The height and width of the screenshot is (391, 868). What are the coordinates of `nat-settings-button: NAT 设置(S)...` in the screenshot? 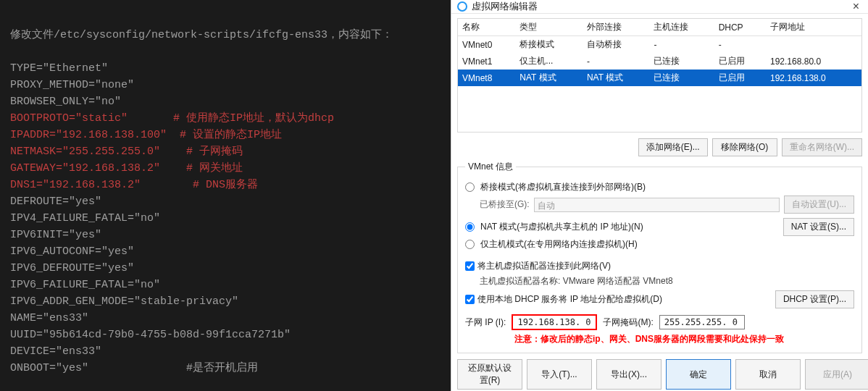 It's located at (819, 227).